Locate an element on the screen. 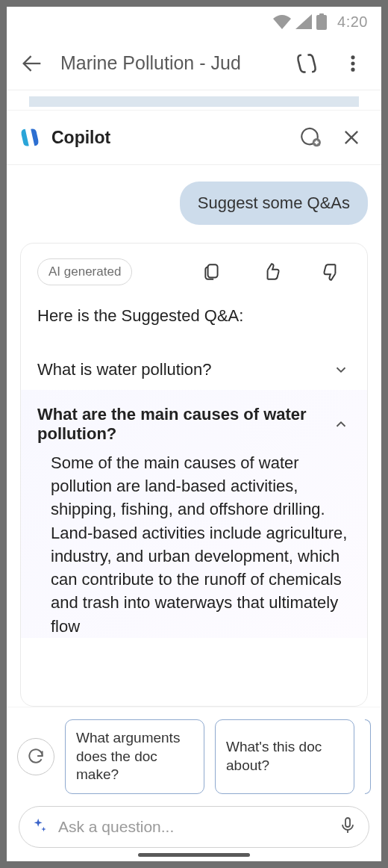 The width and height of the screenshot is (388, 868). qa-question: What is water pollution? is located at coordinates (184, 370).